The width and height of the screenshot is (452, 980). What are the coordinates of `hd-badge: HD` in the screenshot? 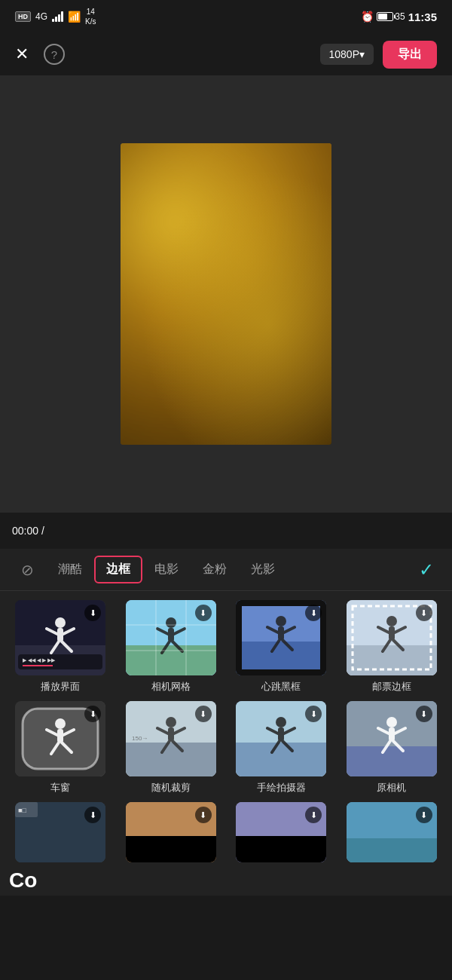 It's located at (23, 17).